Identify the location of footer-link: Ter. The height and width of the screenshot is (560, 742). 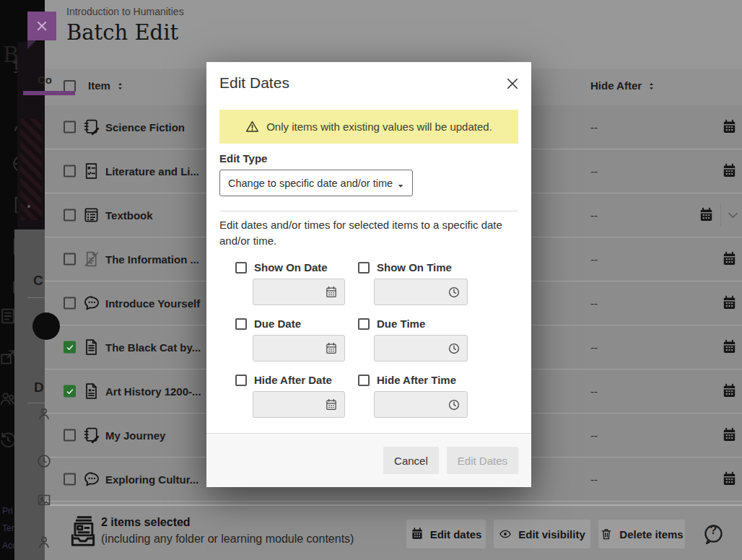
(9, 528).